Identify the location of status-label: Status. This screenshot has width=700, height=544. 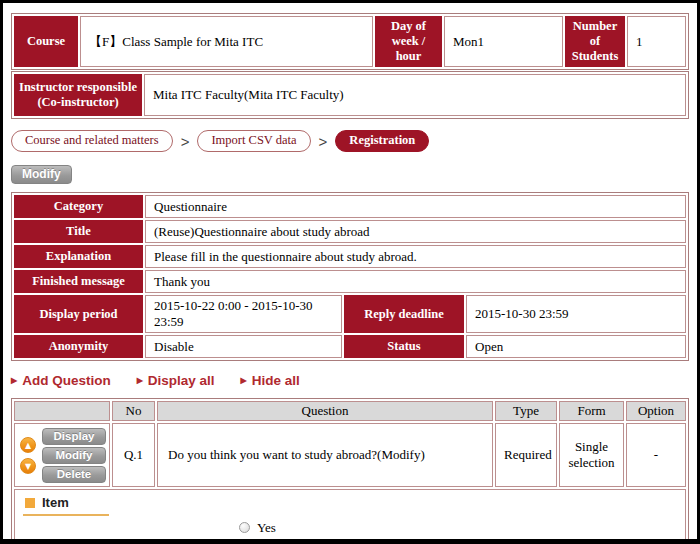
(404, 346).